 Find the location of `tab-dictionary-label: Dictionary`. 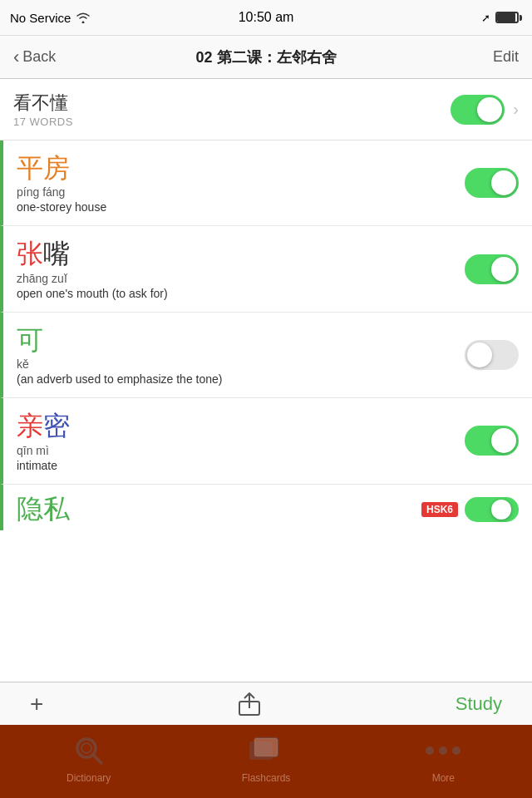

tab-dictionary-label: Dictionary is located at coordinates (88, 778).